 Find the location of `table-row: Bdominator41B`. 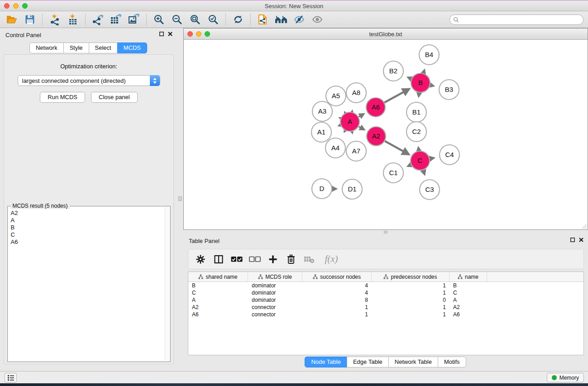

table-row: Bdominator41B is located at coordinates (386, 286).